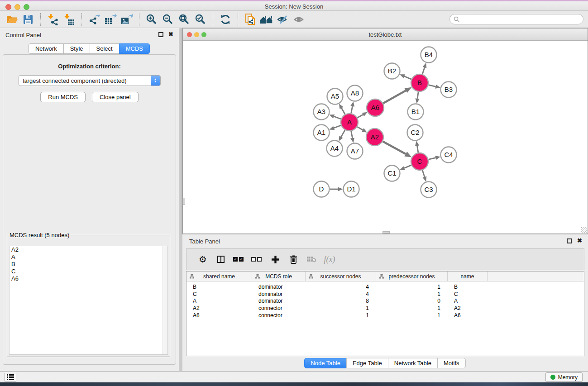  Describe the element at coordinates (239, 259) in the screenshot. I see `select-all-columns-icon: ✓✓` at that location.